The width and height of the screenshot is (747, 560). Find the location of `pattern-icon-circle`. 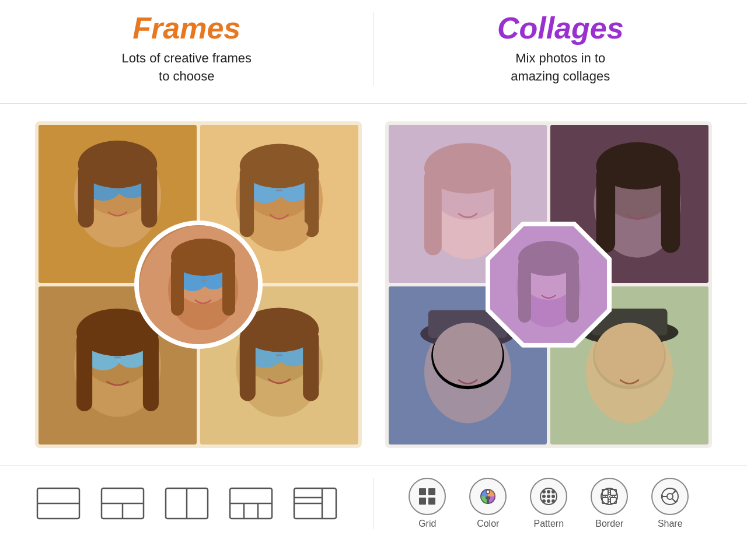

pattern-icon-circle is located at coordinates (549, 496).